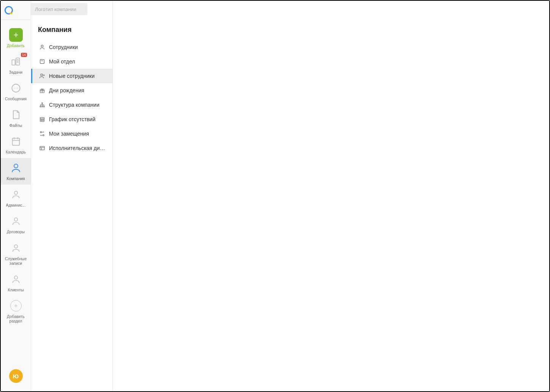 The width and height of the screenshot is (550, 392). I want to click on calendar-icon, so click(16, 141).